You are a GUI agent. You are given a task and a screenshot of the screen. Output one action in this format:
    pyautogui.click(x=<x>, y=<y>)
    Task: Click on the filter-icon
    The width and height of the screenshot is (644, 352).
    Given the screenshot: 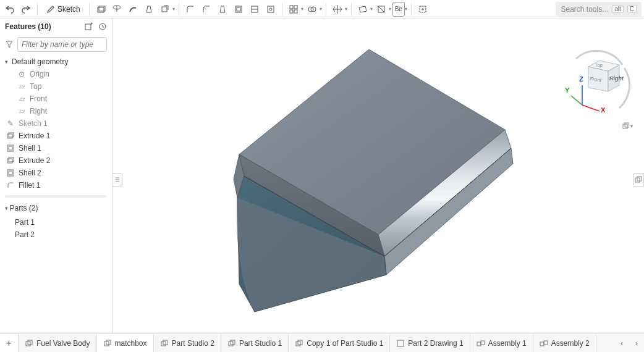 What is the action you would take?
    pyautogui.click(x=9, y=44)
    